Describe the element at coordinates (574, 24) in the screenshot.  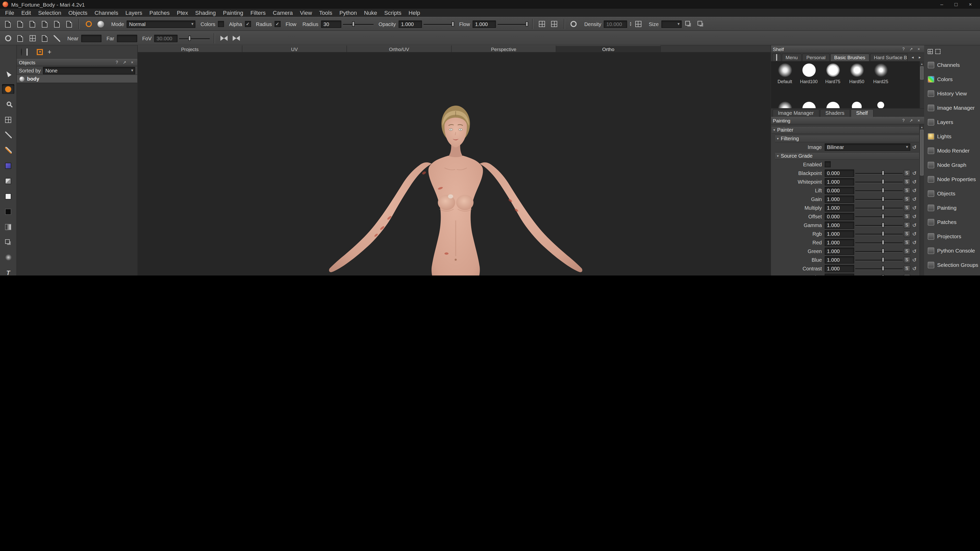
I see `airbrush-icon` at that location.